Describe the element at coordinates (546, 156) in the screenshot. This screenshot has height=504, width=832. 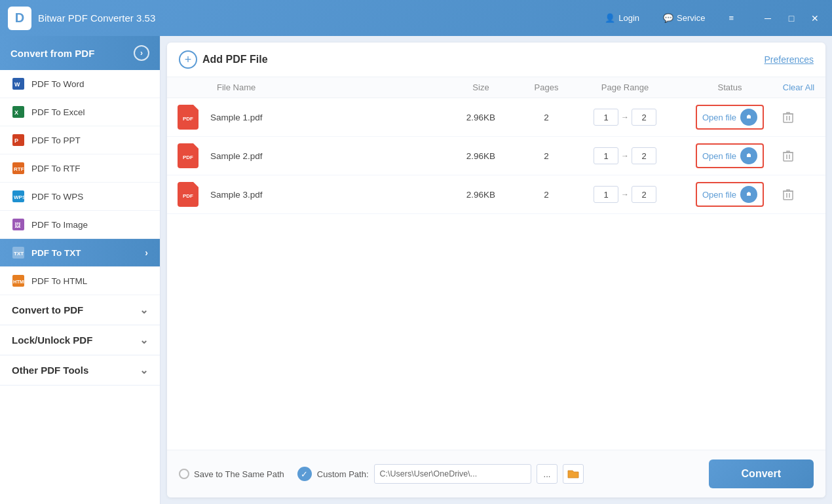
I see `row2-pages-cell: 2` at that location.